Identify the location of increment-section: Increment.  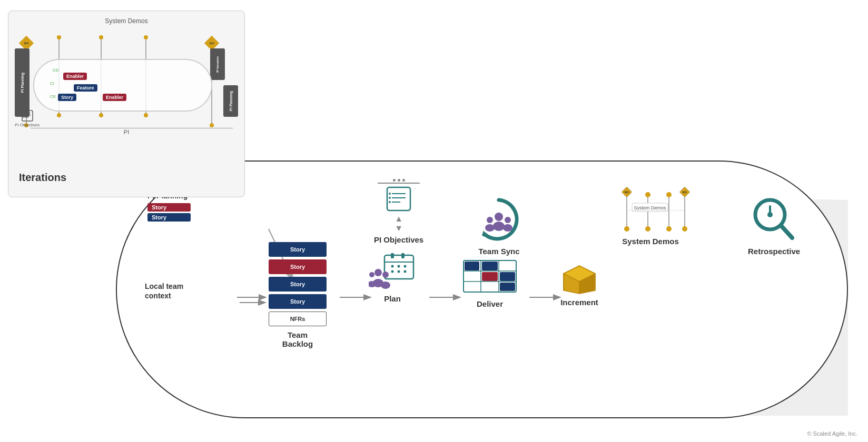
(579, 282).